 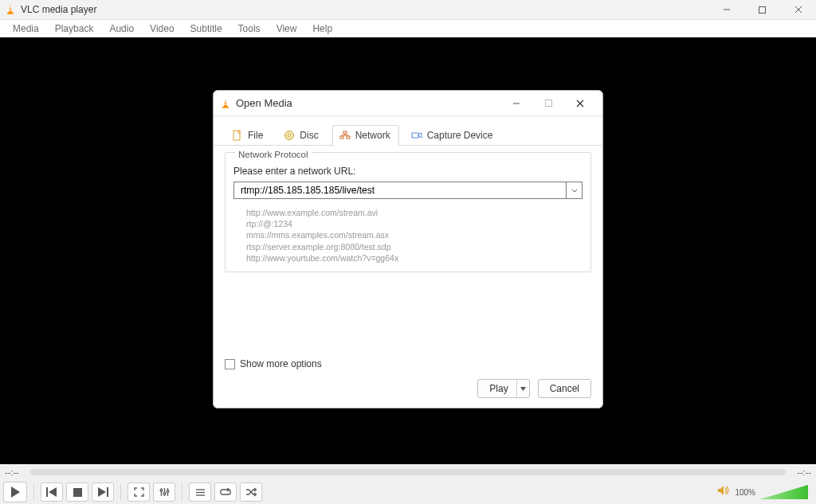 I want to click on network-url-examples: http://www.example.com/stream.avi rtp://…, so click(x=414, y=236).